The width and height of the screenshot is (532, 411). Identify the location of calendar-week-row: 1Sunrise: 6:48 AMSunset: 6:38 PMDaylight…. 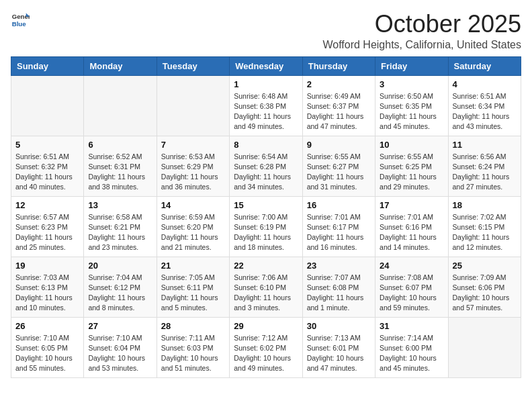
(266, 105).